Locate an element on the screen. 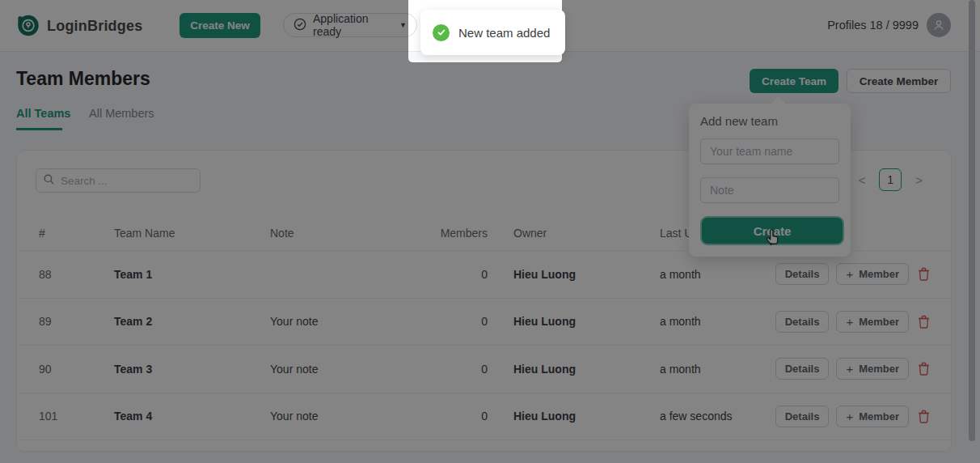 The height and width of the screenshot is (463, 980). team-id: 90 is located at coordinates (76, 369).